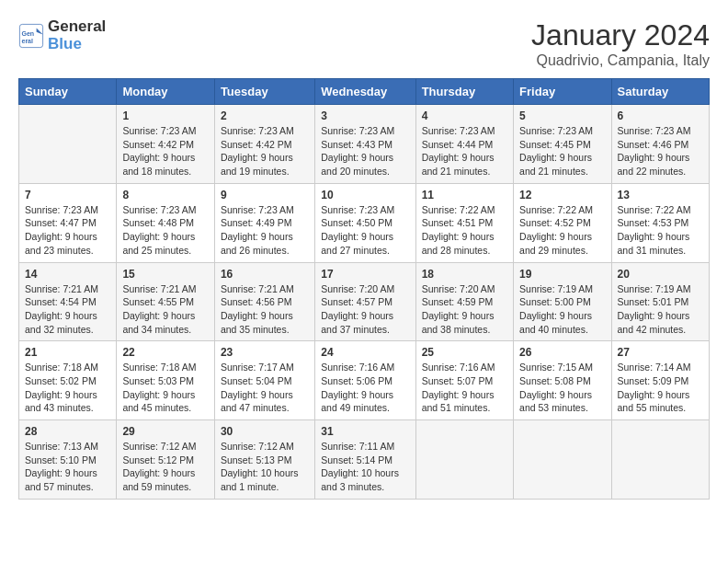  What do you see at coordinates (366, 223) in the screenshot?
I see `calendar-cell: 10Sunrise: 7:23 AM Sunset: 4:50 PM Dayli…` at bounding box center [366, 223].